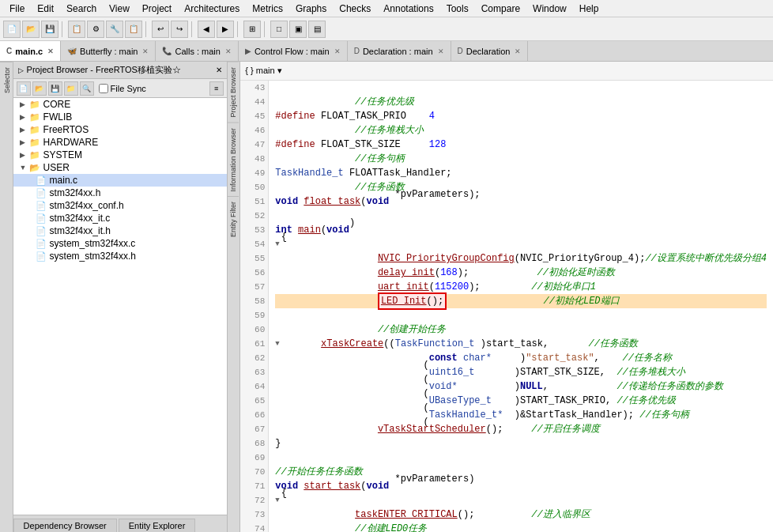 This screenshot has height=532, width=773. I want to click on code-line-44: //任务优先级, so click(521, 102).